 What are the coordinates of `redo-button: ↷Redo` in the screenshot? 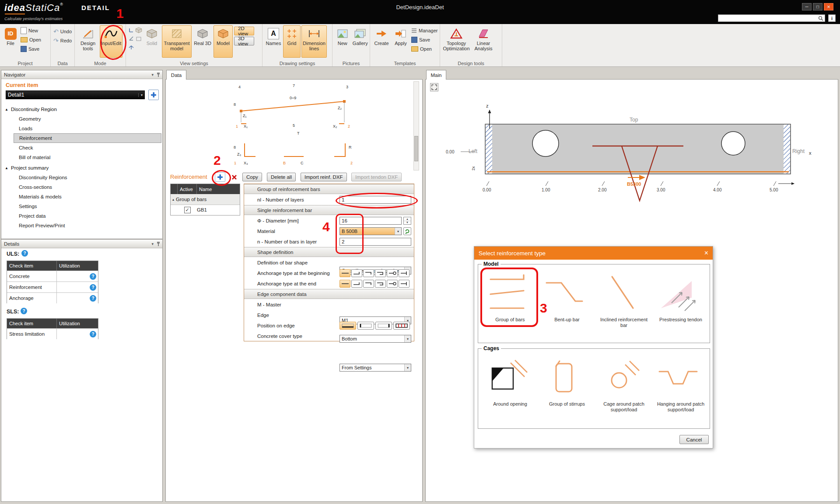 It's located at (63, 40).